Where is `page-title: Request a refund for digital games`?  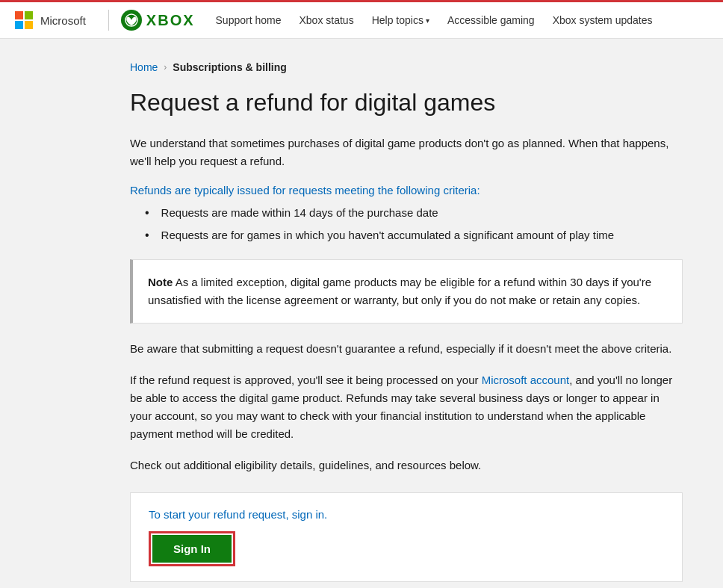
page-title: Request a refund for digital games is located at coordinates (406, 102).